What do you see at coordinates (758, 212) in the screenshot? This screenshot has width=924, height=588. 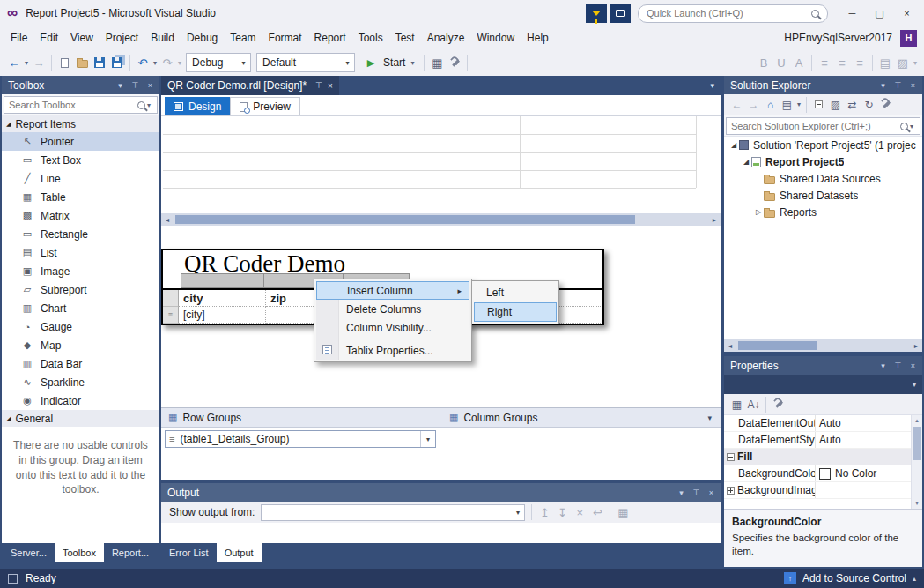 I see `collapsed-icon: ▷` at bounding box center [758, 212].